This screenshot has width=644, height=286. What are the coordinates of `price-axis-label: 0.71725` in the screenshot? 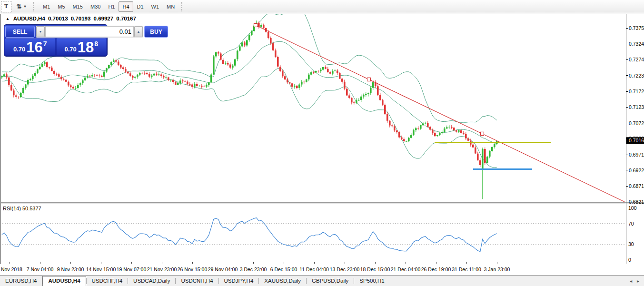 It's located at (636, 91).